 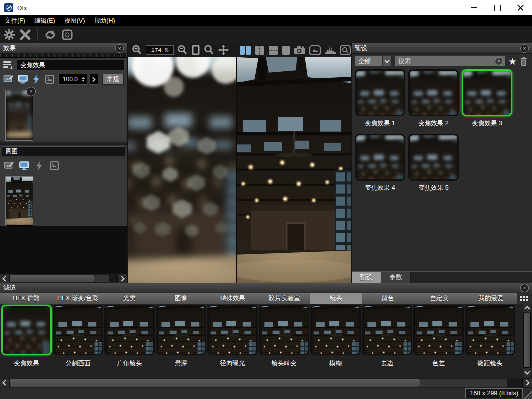 What do you see at coordinates (520, 8) in the screenshot?
I see `close-button` at bounding box center [520, 8].